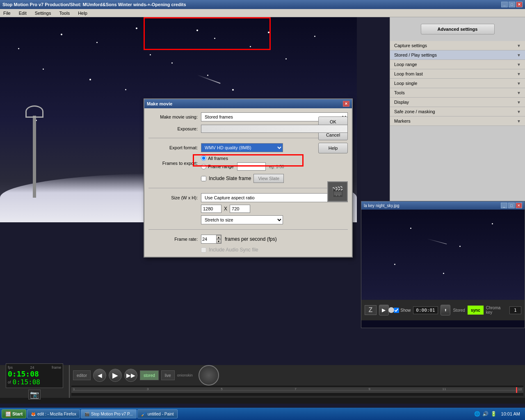 This screenshot has width=525, height=420. Describe the element at coordinates (185, 375) in the screenshot. I see `onionskin-label: onionskin` at that location.